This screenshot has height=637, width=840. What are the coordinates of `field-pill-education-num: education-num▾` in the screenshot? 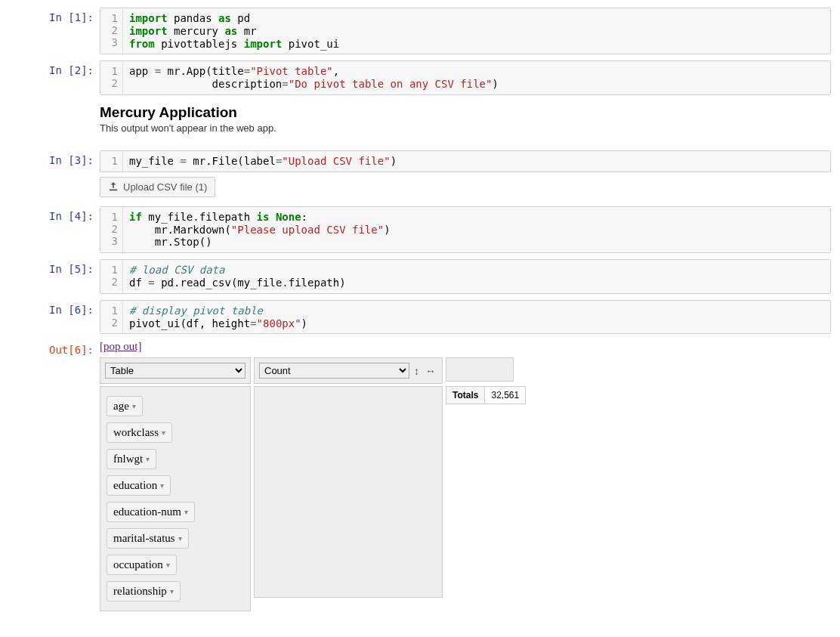 It's located at (151, 512).